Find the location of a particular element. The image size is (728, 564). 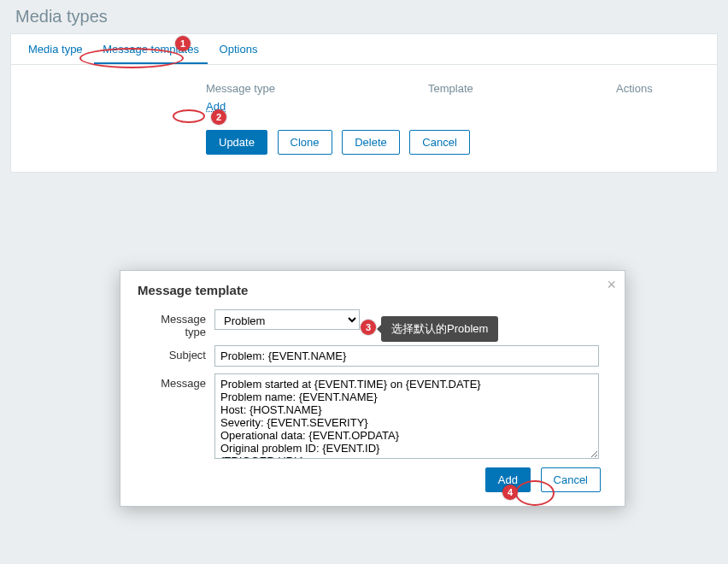

tab-options: Options is located at coordinates (239, 48).